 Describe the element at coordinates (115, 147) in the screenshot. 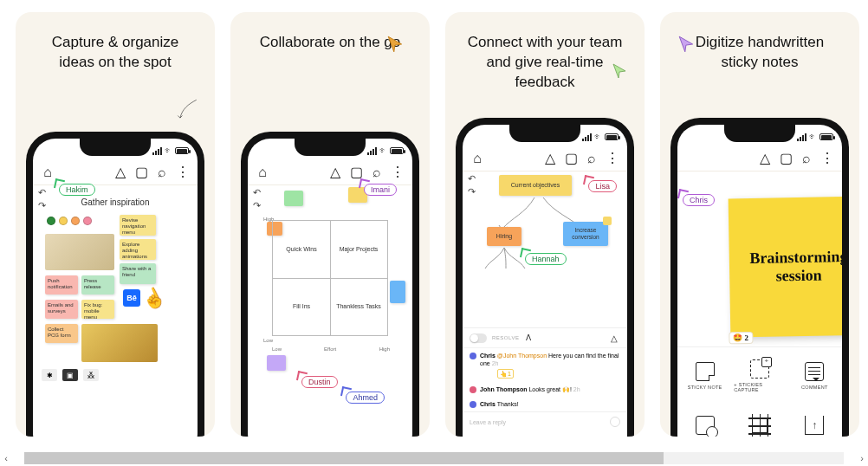

I see `phone-notch` at that location.